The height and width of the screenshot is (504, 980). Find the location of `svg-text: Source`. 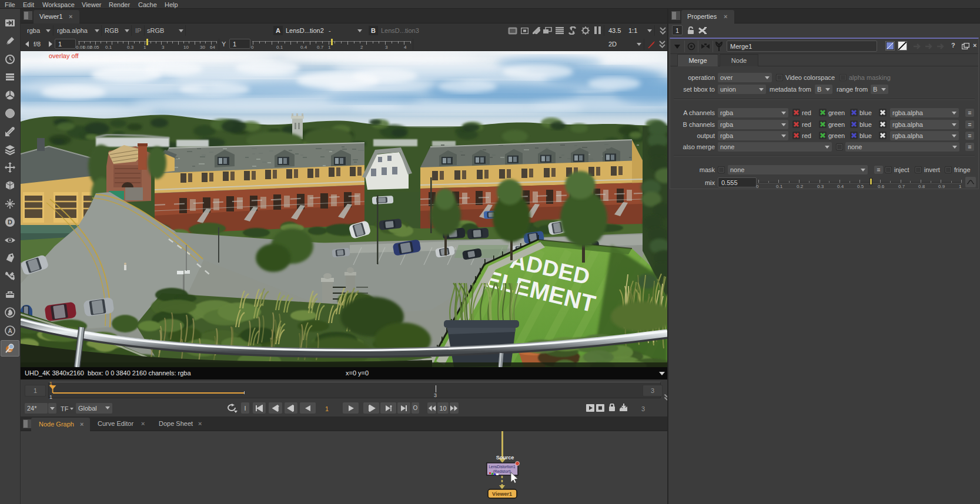

svg-text: Source is located at coordinates (506, 458).